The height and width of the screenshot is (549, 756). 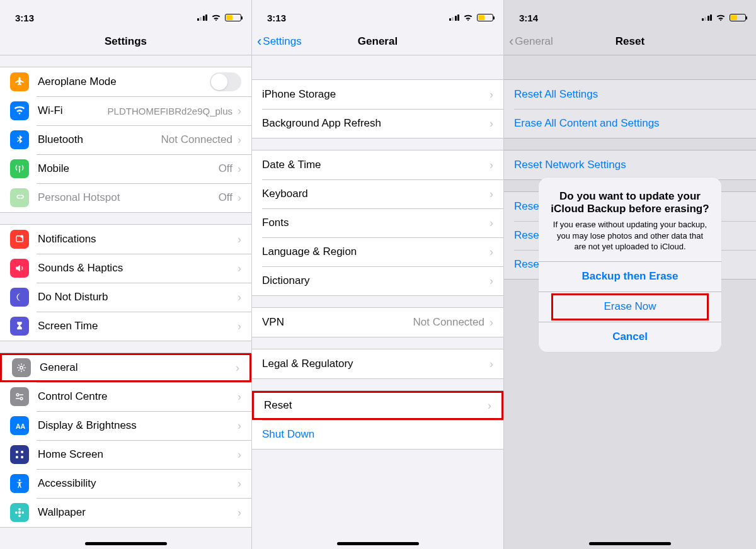 What do you see at coordinates (20, 426) in the screenshot?
I see `text-size-icon: AA` at bounding box center [20, 426].